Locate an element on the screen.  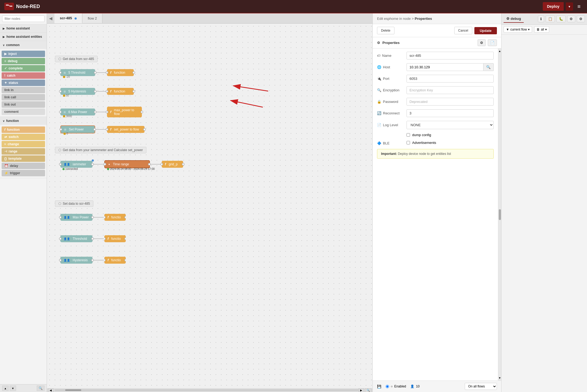
func1-port-right is located at coordinates (134, 73).